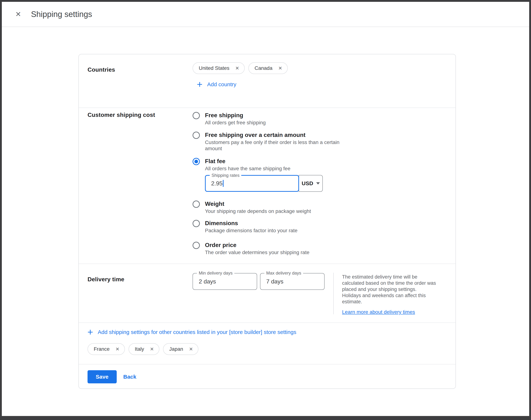 Image resolution: width=531 pixels, height=420 pixels. What do you see at coordinates (222, 85) in the screenshot?
I see `add-country-label: Add country` at bounding box center [222, 85].